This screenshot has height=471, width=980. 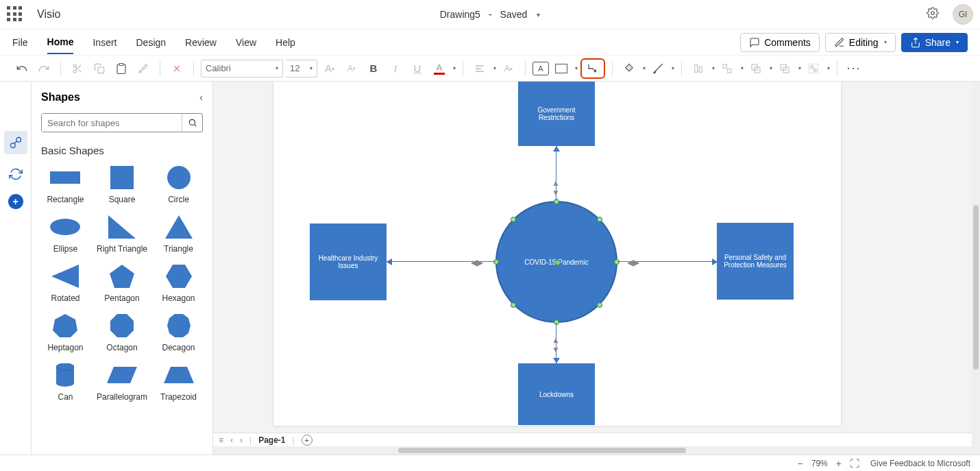 I want to click on horizontal-scrollbar, so click(x=596, y=450).